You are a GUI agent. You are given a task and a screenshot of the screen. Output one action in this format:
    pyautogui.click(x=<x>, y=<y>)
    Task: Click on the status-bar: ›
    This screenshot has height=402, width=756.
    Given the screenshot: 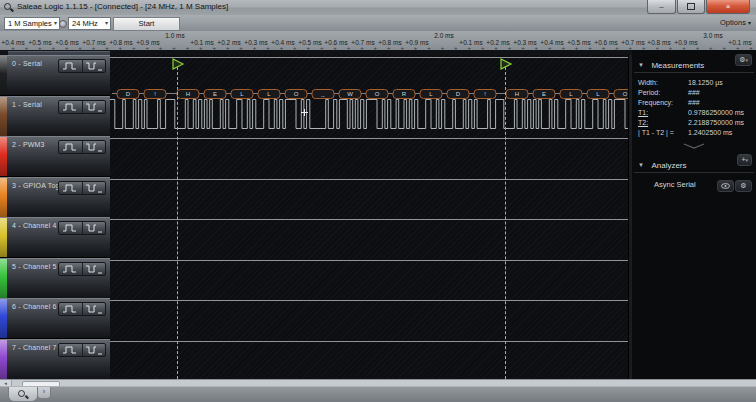 What is the action you would take?
    pyautogui.click(x=378, y=394)
    